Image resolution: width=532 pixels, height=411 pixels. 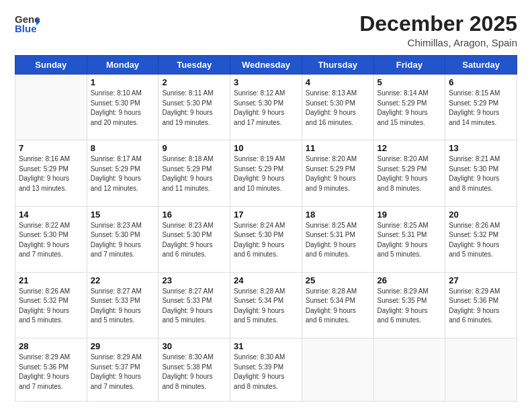 I want to click on table-row: 6Sunrise: 8:15 AM Sunset: 5:29 PM Daylig…, so click(x=481, y=107).